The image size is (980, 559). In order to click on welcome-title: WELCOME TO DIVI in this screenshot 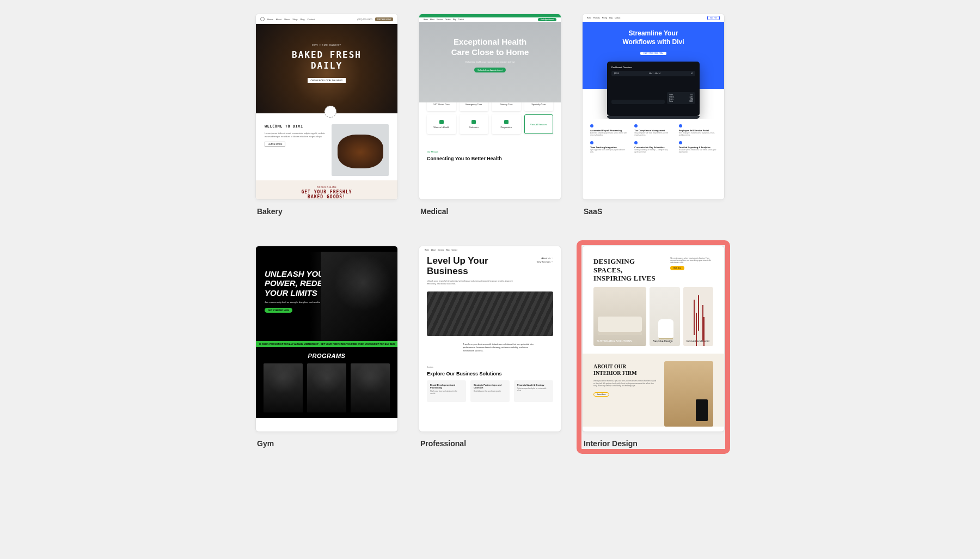, I will do `click(295, 126)`.